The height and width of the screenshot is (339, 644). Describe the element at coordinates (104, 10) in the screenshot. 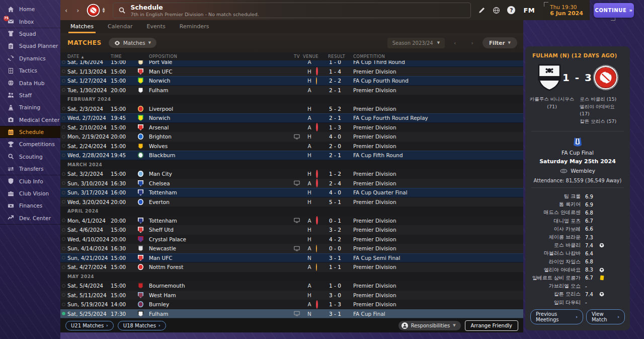

I see `team-switcher: ▲▼` at that location.